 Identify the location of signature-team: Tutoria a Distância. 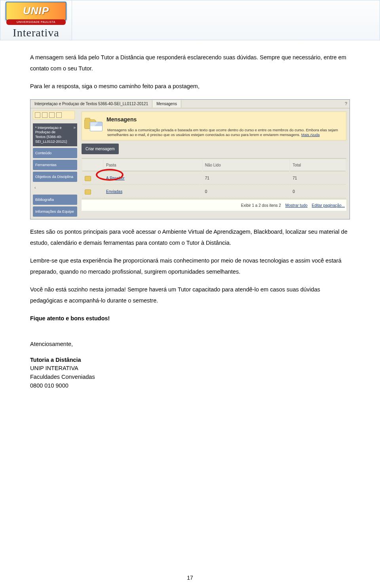
(190, 360).